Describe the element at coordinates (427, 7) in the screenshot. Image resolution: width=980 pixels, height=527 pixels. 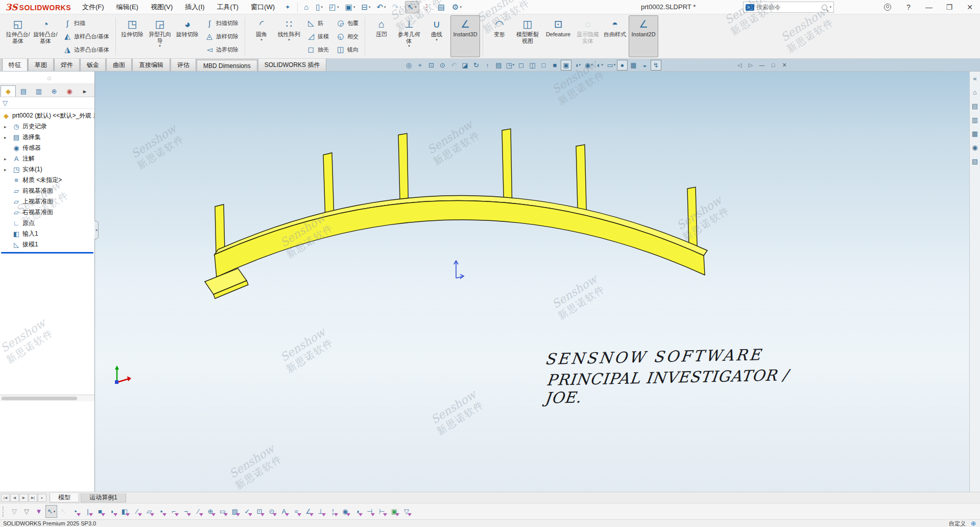
I see `rebuild-button: ⋮` at that location.